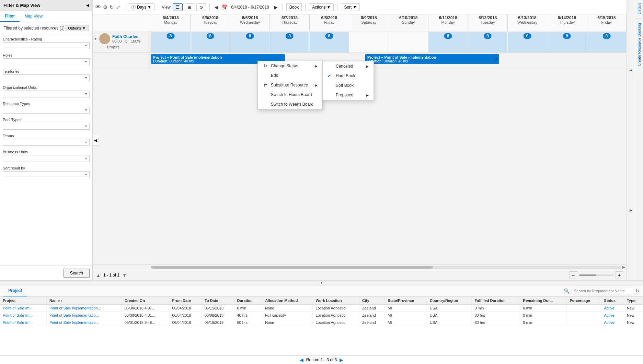  I want to click on options-button: Options ▼, so click(77, 28).